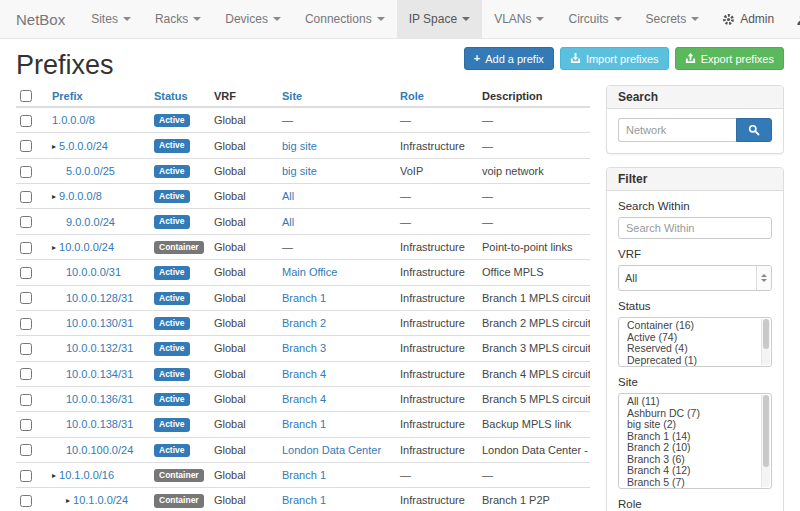 Image resolution: width=800 pixels, height=511 pixels. Describe the element at coordinates (695, 342) in the screenshot. I see `status-filter-list: Container (16)Active (74)Reserved (4)Dep…` at that location.